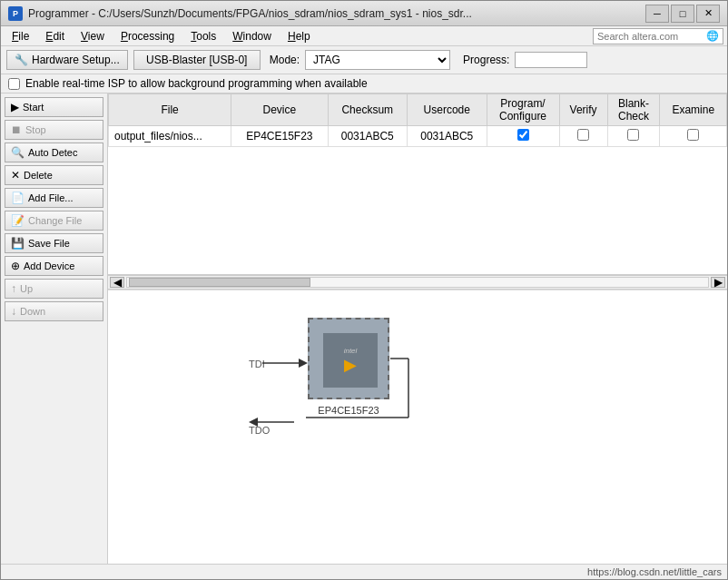 The width and height of the screenshot is (728, 580). I want to click on add-file-button: 📄 Add File..., so click(54, 198).